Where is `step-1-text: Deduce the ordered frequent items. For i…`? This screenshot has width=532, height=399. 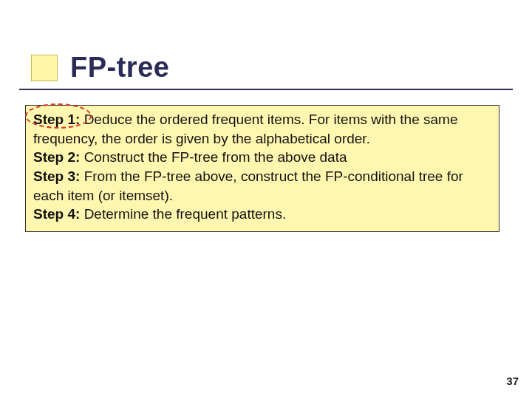 step-1-text: Deduce the ordered frequent items. For i… is located at coordinates (245, 129).